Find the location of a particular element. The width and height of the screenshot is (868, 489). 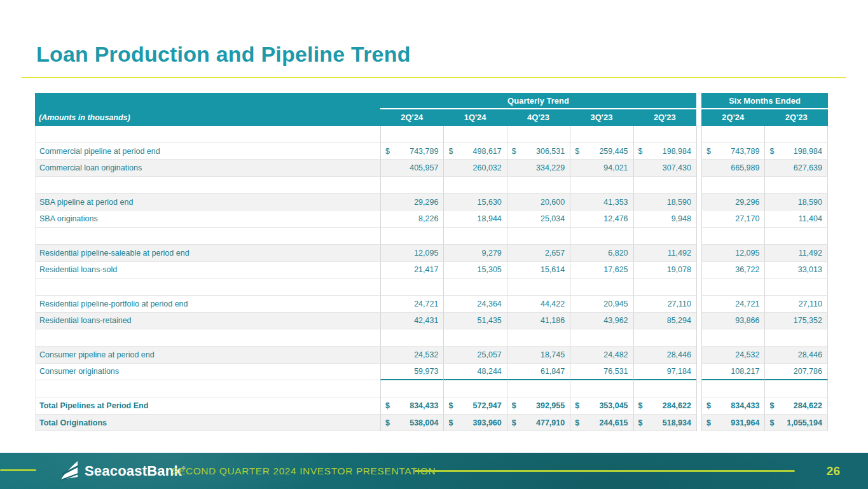

row-label: Consumer originations is located at coordinates (207, 373).